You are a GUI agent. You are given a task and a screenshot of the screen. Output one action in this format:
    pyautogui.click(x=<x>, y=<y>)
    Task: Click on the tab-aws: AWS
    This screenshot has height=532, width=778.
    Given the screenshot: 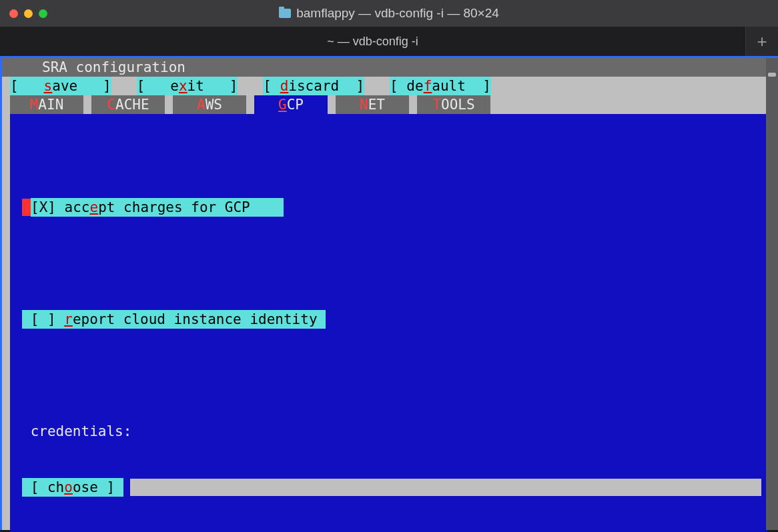 What is the action you would take?
    pyautogui.click(x=210, y=105)
    